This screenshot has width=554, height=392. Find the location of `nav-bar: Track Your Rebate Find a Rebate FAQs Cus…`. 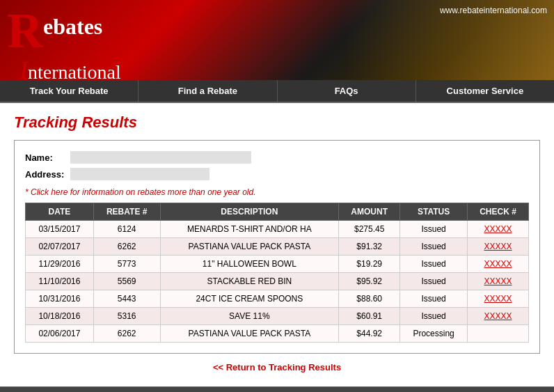

nav-bar: Track Your Rebate Find a Rebate FAQs Cus… is located at coordinates (277, 92).